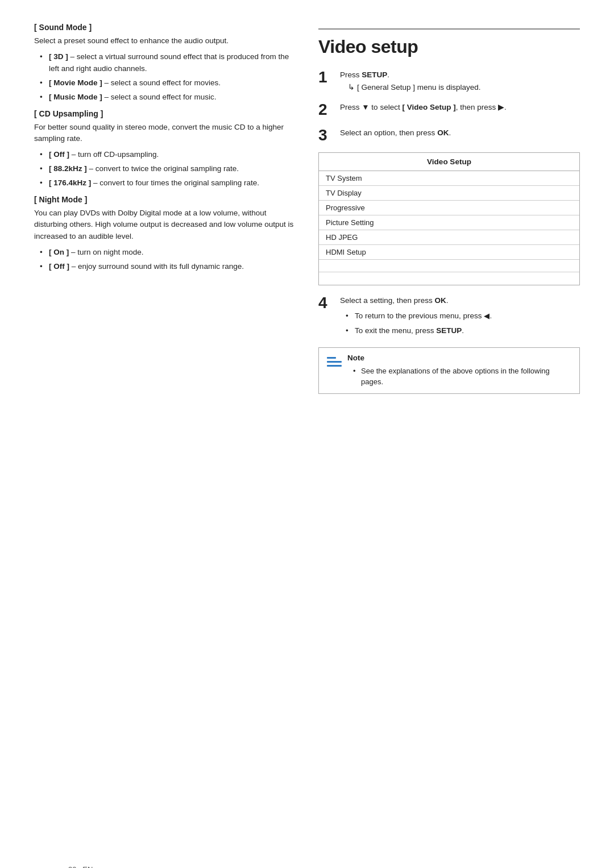 Image resolution: width=614 pixels, height=868 pixels. What do you see at coordinates (161, 83) in the screenshot?
I see `bullet-movie-text: – select a sound effect for movies.` at bounding box center [161, 83].